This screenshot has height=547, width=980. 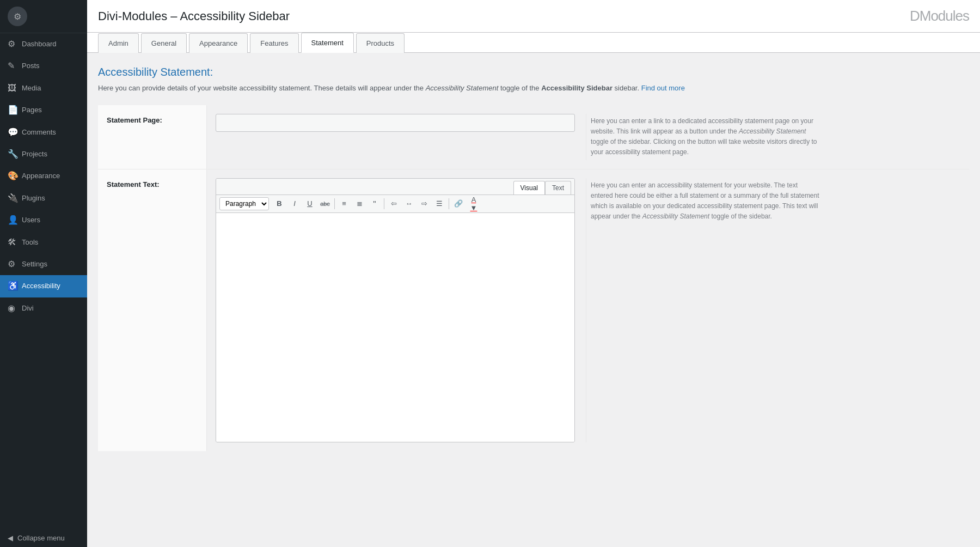 I want to click on posts-icon: ✎, so click(x=13, y=66).